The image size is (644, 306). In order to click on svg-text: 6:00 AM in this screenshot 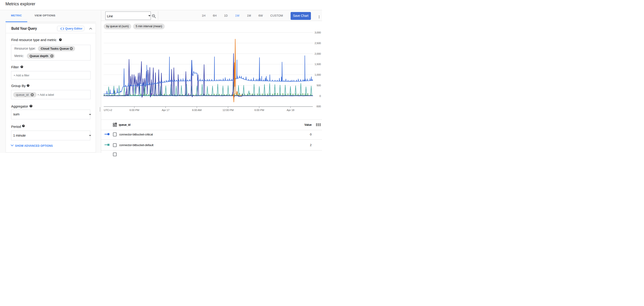, I will do `click(197, 110)`.